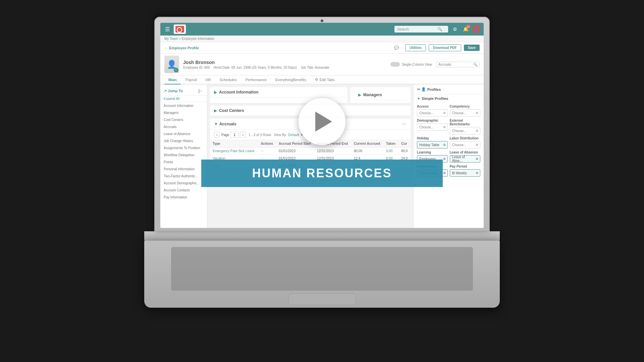 The width and height of the screenshot is (644, 362). I want to click on accruals-collapse-icon: ▼, so click(216, 124).